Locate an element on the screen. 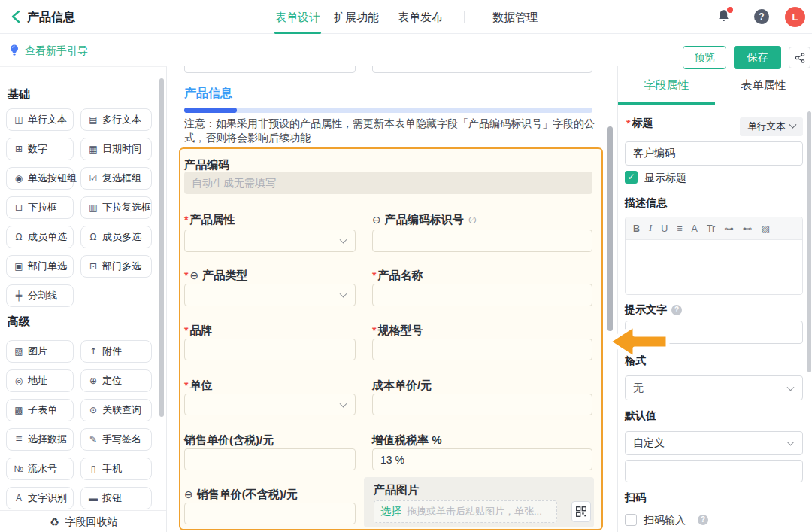  sidebar-item-image: ▧图片 is located at coordinates (40, 351).